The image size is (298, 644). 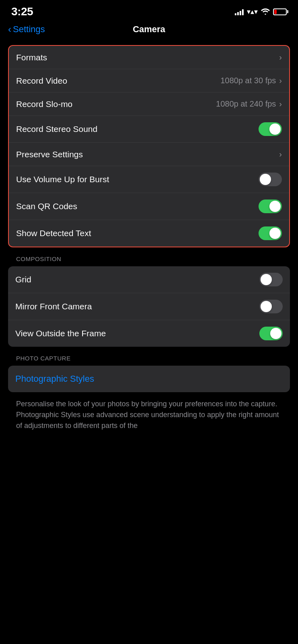 I want to click on volume-up-burst-toggle, so click(x=270, y=179).